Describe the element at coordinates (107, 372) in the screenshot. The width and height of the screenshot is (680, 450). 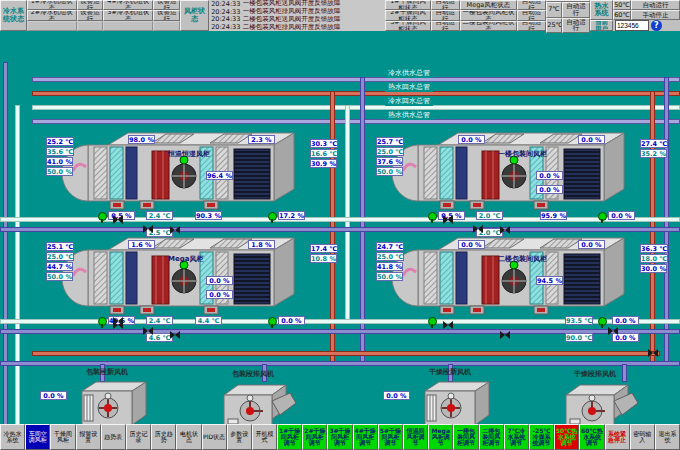
I see `roof-fan-label: 包装段新风机` at that location.